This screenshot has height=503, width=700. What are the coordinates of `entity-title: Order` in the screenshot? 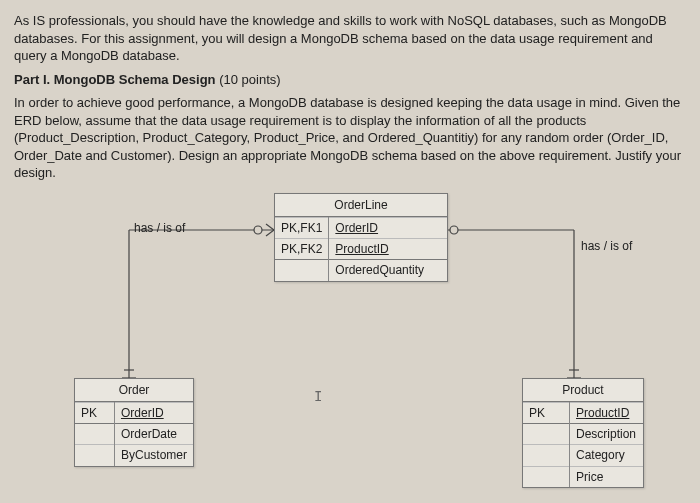 It's located at (134, 390).